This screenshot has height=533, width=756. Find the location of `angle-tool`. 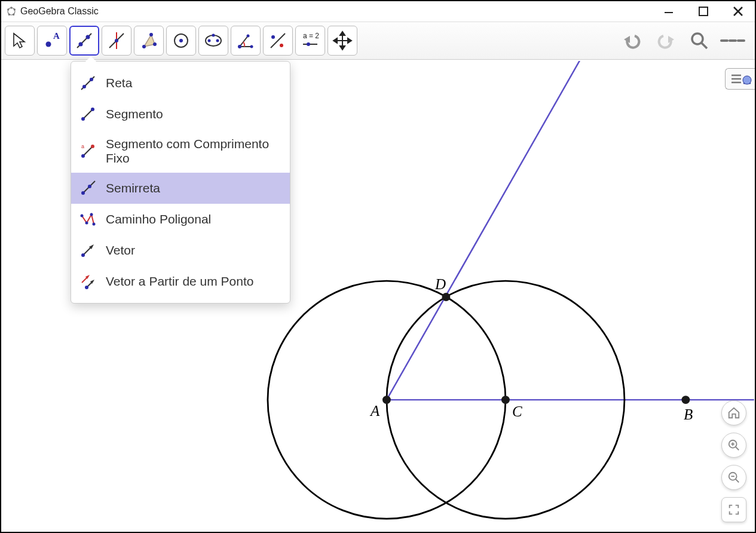

angle-tool is located at coordinates (246, 41).